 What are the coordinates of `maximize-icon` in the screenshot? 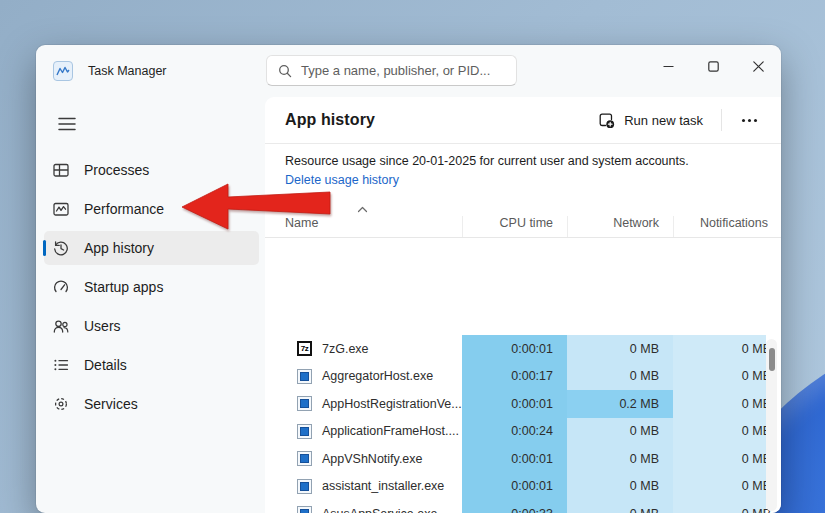 It's located at (714, 66).